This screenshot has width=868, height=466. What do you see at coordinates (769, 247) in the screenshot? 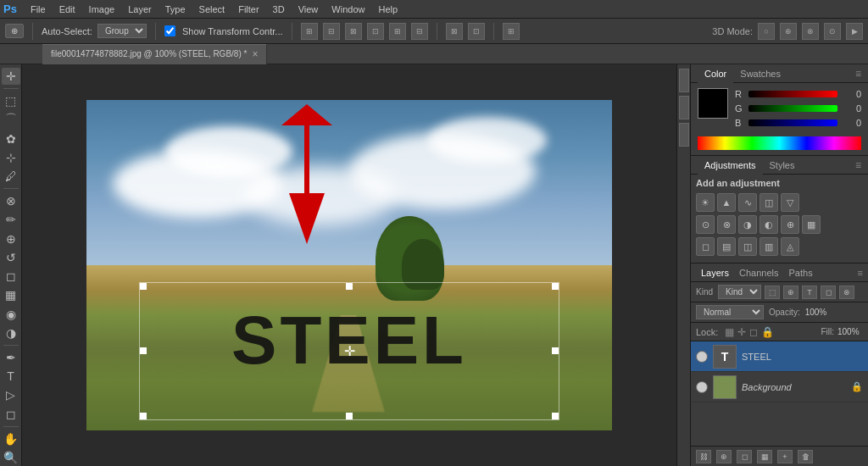
I see `gradmap-adj-icon: ▥` at bounding box center [769, 247].